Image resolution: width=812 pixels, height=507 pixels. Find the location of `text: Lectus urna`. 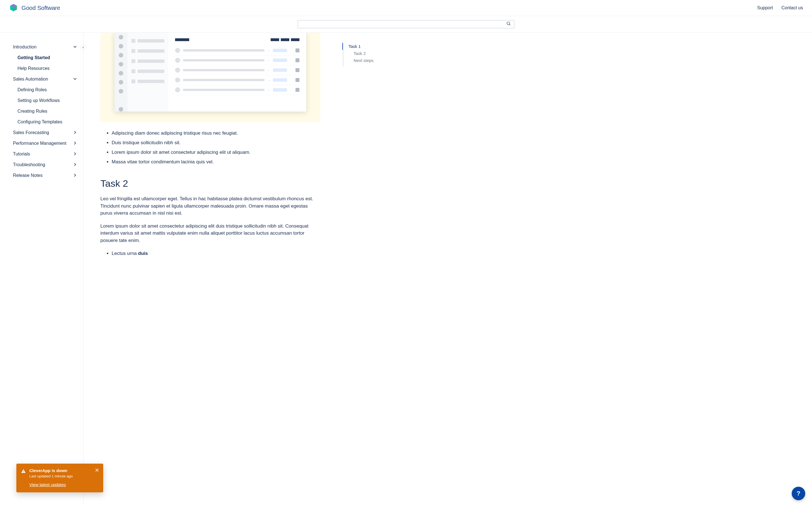

text: Lectus urna is located at coordinates (125, 253).